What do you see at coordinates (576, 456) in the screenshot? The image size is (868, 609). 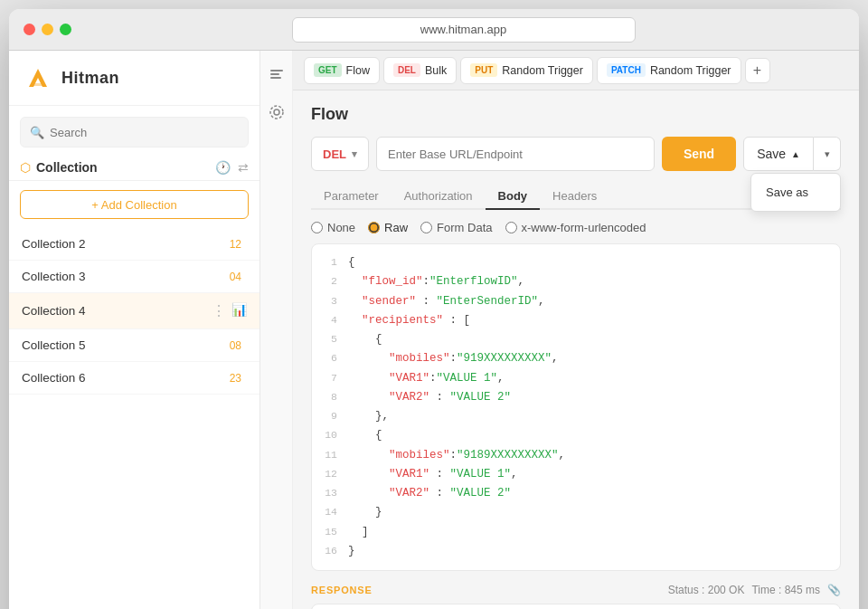 I see `code-line: 11 "mobiles":"9189XXXXXXXXX",` at bounding box center [576, 456].